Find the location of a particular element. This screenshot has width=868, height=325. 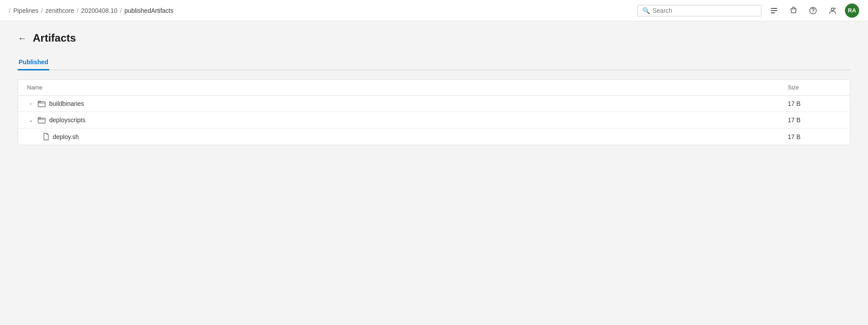

topbar: / Pipelines / zenithcore / 20200408.10 /… is located at coordinates (434, 11).